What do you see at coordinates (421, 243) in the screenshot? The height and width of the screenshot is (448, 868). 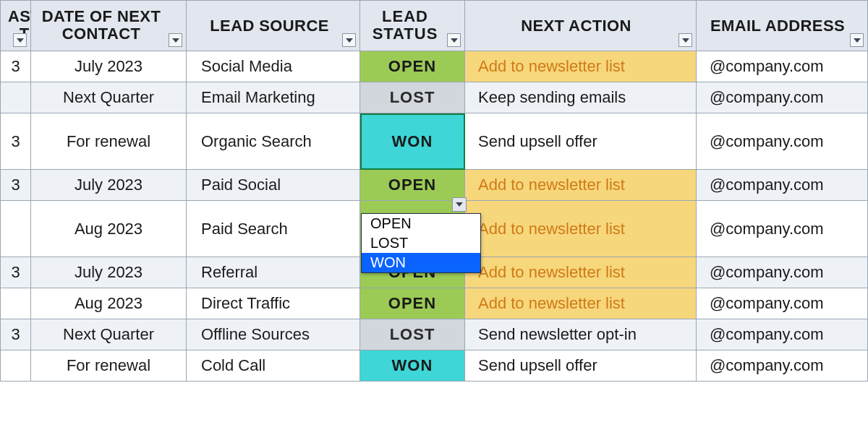 I see `dropdown-option: LOST` at bounding box center [421, 243].